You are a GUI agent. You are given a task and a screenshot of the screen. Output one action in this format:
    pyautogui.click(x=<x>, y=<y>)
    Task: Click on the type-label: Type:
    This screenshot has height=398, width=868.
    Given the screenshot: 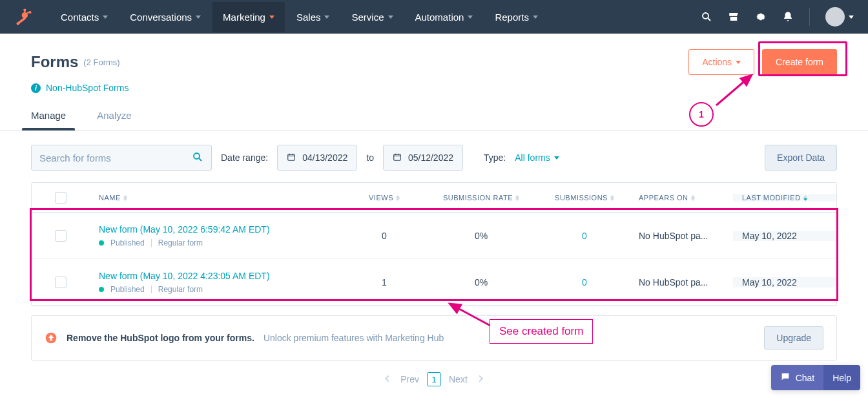 What is the action you would take?
    pyautogui.click(x=495, y=158)
    